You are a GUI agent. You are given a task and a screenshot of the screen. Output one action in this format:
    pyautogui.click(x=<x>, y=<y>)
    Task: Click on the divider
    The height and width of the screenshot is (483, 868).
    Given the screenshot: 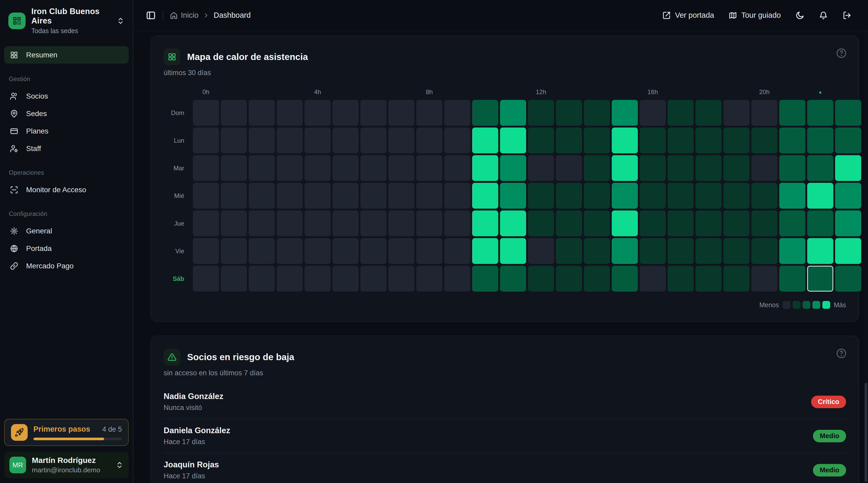 What is the action you would take?
    pyautogui.click(x=163, y=15)
    